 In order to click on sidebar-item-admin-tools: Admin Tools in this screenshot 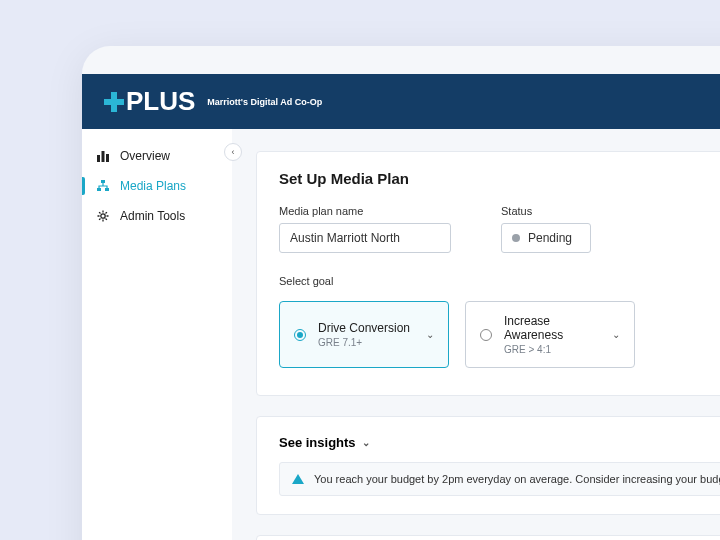, I will do `click(157, 216)`.